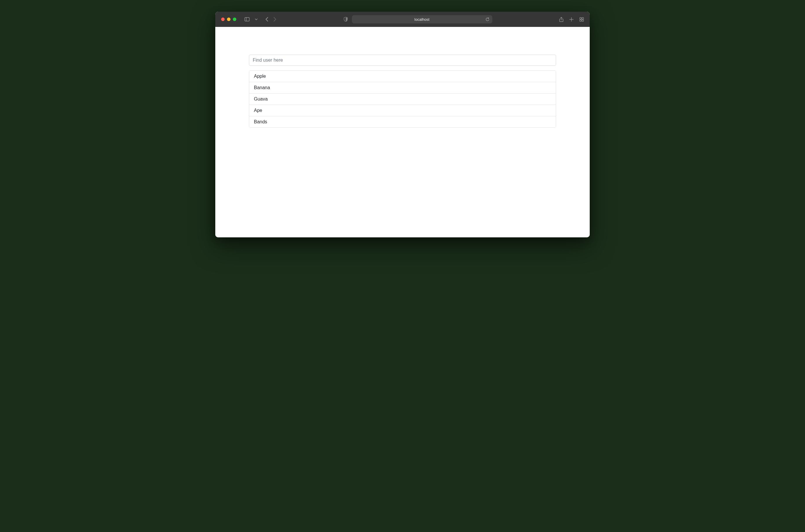  Describe the element at coordinates (488, 19) in the screenshot. I see `reload-icon` at that location.